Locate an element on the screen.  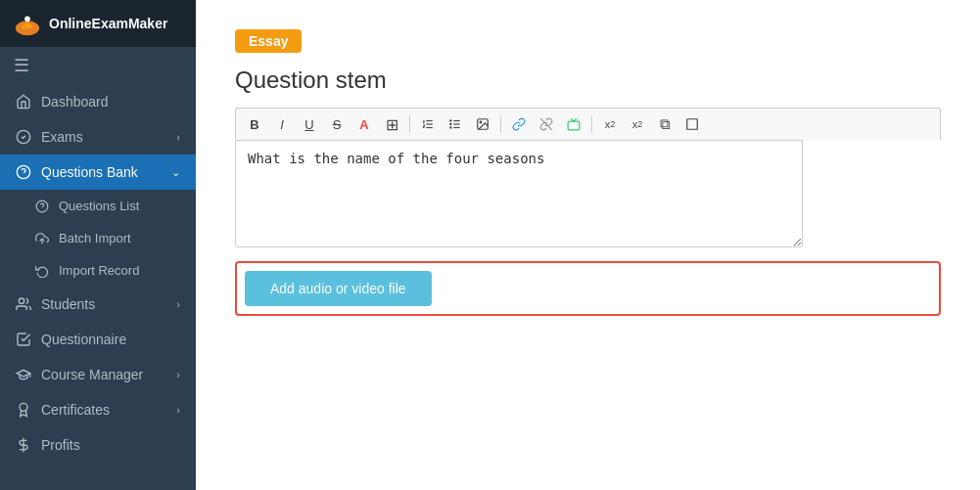
table-button: ⊞ is located at coordinates (392, 124).